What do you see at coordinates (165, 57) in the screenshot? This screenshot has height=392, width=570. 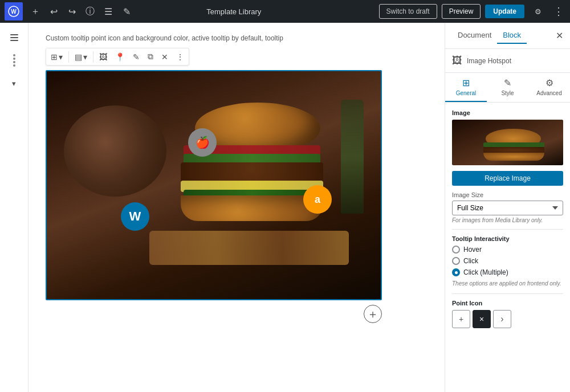 I see `delete-icon: ✕` at bounding box center [165, 57].